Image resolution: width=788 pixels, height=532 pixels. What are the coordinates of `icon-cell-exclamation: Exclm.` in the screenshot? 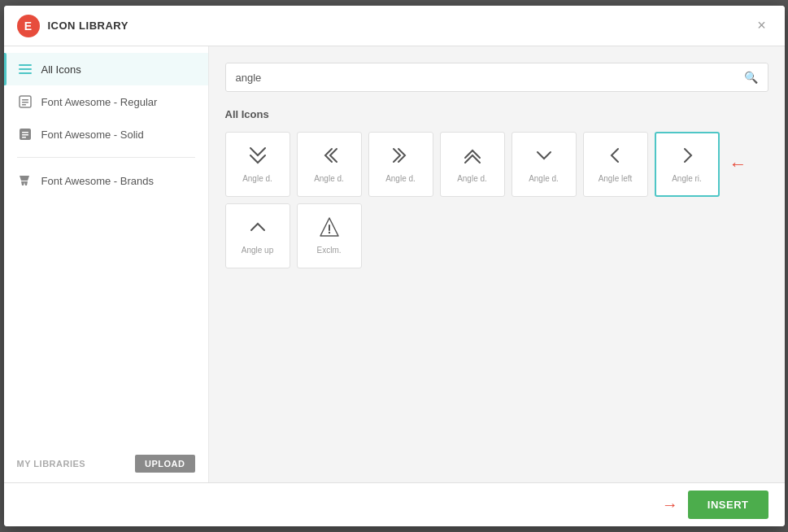 It's located at (329, 236).